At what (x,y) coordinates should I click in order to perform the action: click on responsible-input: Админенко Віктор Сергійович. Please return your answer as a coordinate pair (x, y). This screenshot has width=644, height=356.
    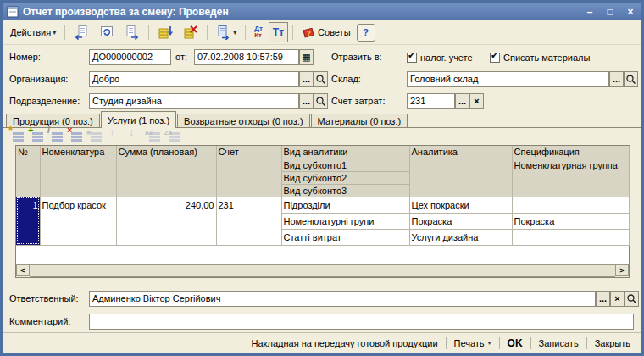
    Looking at the image, I should click on (342, 298).